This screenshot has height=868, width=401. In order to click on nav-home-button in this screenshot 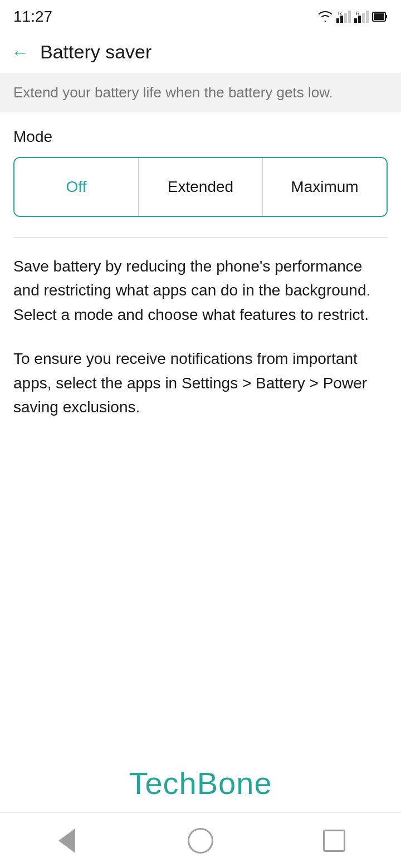, I will do `click(200, 840)`.